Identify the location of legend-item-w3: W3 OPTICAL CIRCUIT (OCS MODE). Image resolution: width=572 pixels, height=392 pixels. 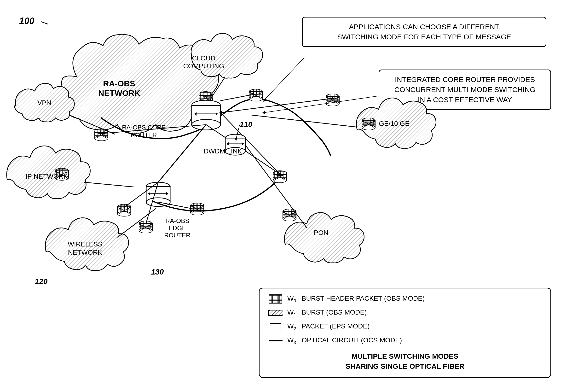
(405, 341).